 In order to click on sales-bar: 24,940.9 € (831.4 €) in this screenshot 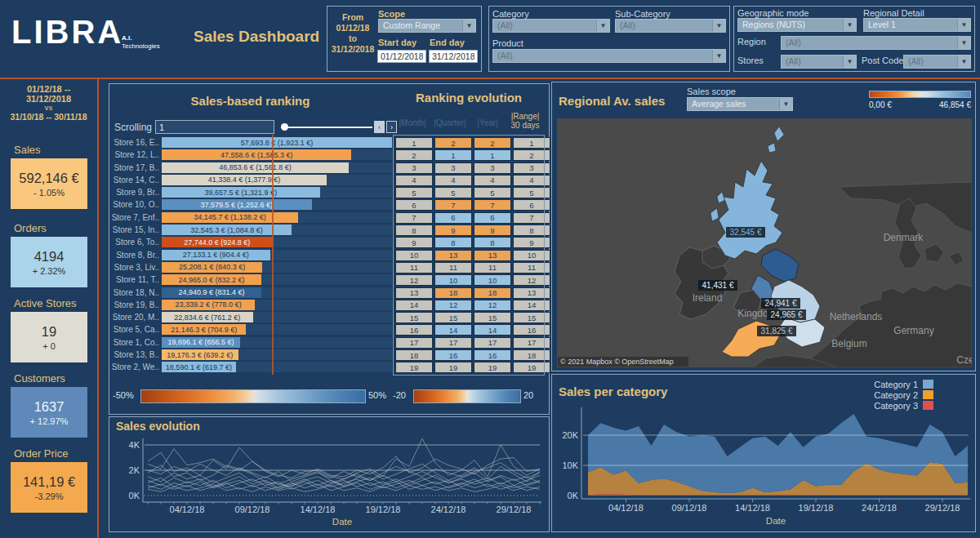, I will do `click(212, 292)`.